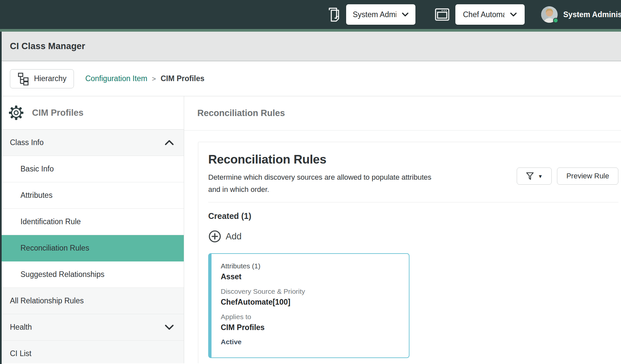 Image resolution: width=621 pixels, height=364 pixels. What do you see at coordinates (241, 113) in the screenshot?
I see `panel-title: Reconciliation Rules` at bounding box center [241, 113].